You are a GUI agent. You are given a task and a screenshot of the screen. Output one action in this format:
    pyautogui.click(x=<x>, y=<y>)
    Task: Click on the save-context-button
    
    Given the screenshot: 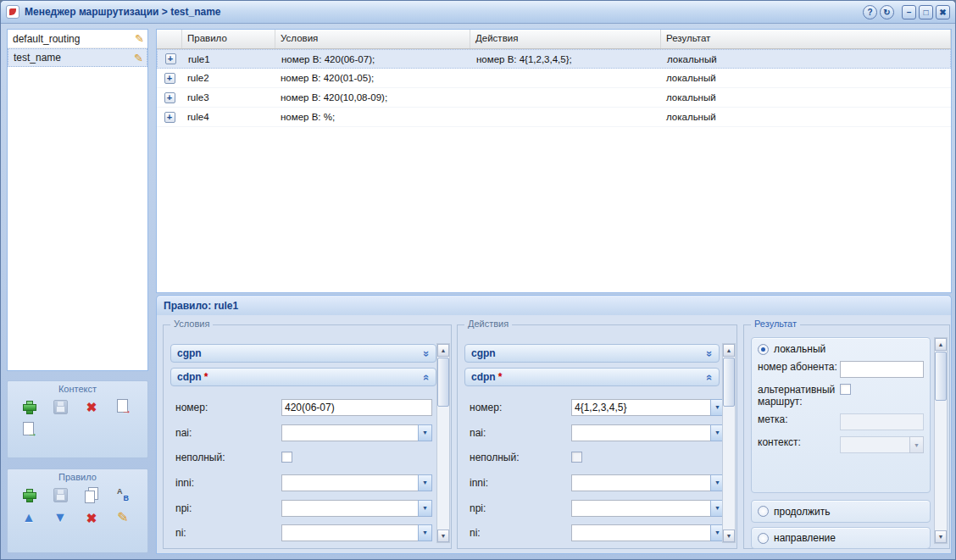 What is the action you would take?
    pyautogui.click(x=60, y=407)
    